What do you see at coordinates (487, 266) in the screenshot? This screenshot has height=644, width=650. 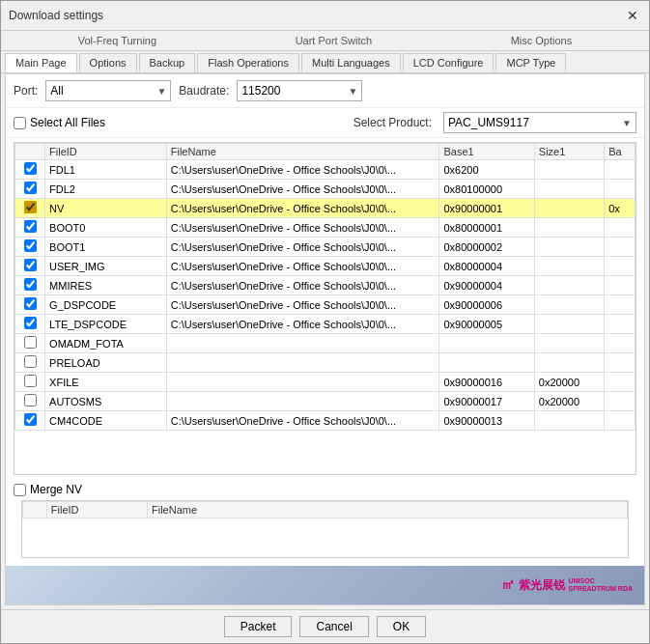 I see `row-base1: 0x80000004` at bounding box center [487, 266].